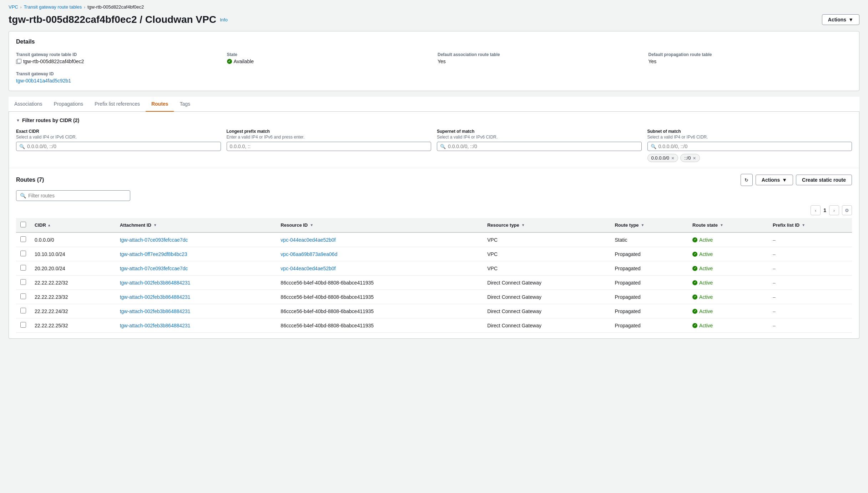  Describe the element at coordinates (728, 225) in the screenshot. I see `th-route-state: Route state ▼` at that location.